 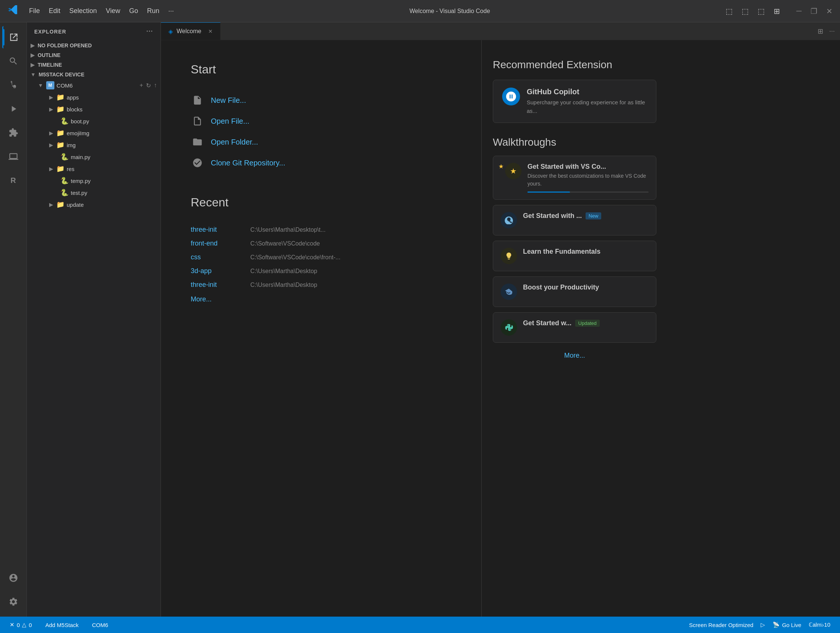 I want to click on open-folder-action: Open Folder..., so click(x=321, y=142).